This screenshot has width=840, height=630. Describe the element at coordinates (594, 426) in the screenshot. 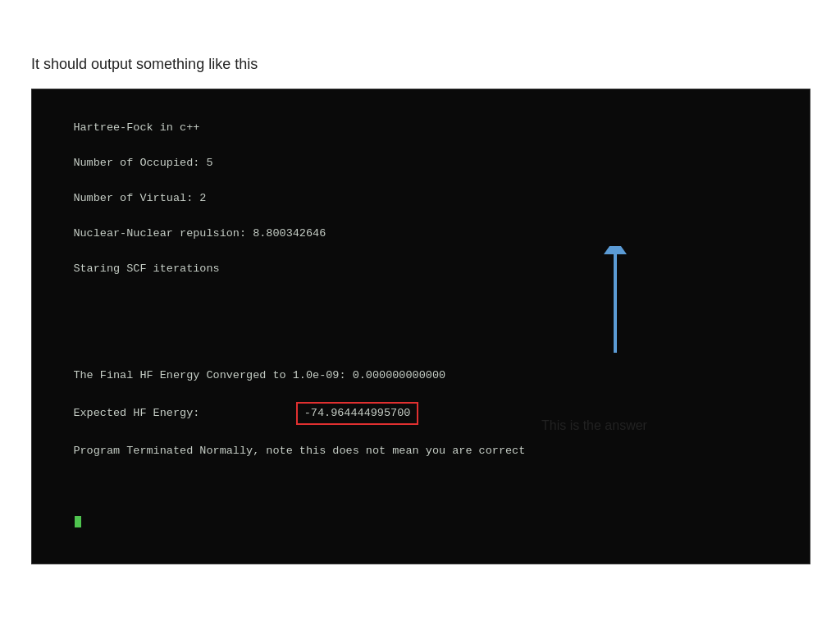

I see `annotation-label: This is the answer` at that location.